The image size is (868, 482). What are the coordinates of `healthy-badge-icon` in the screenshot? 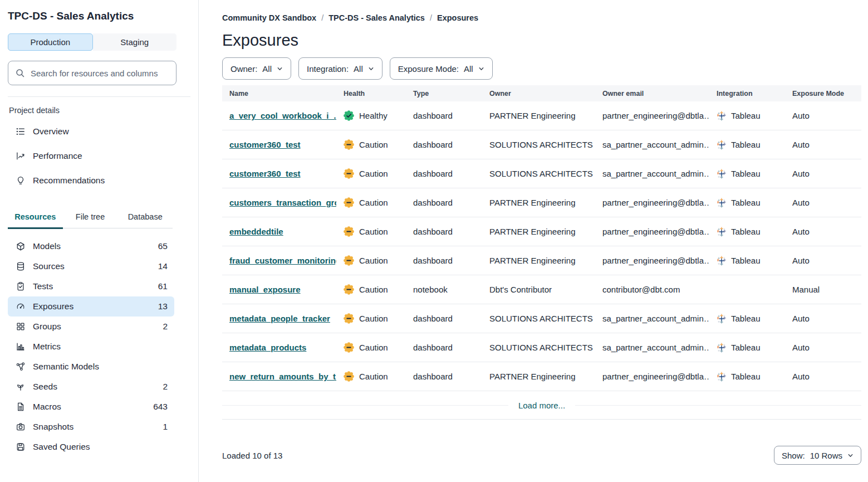 It's located at (349, 116).